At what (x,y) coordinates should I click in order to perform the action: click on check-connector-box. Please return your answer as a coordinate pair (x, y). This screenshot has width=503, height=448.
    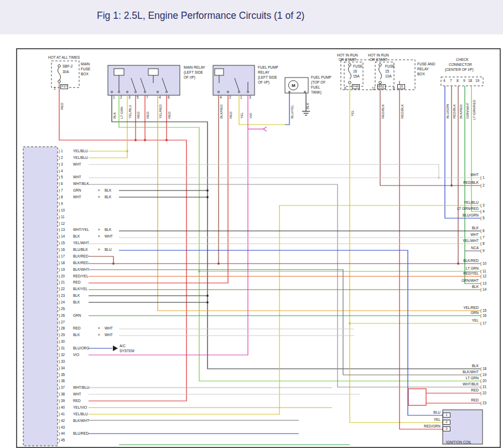
    Looking at the image, I should click on (462, 81).